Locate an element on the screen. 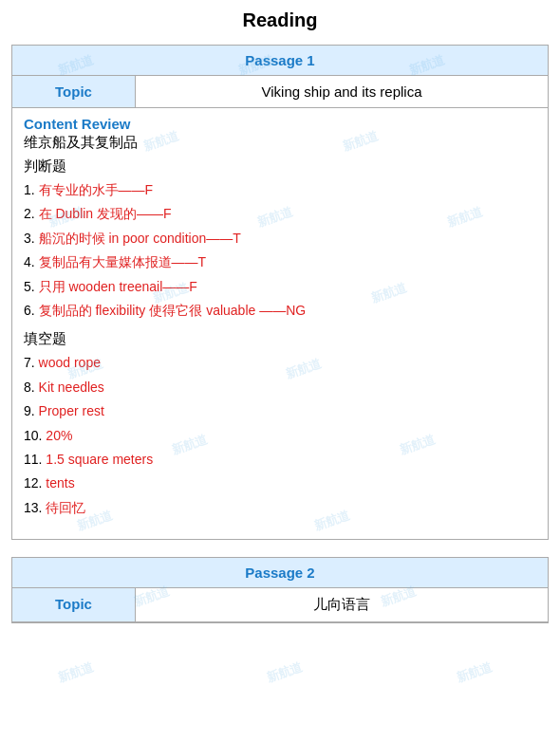 The image size is (560, 741). item-num: 2. is located at coordinates (29, 213).